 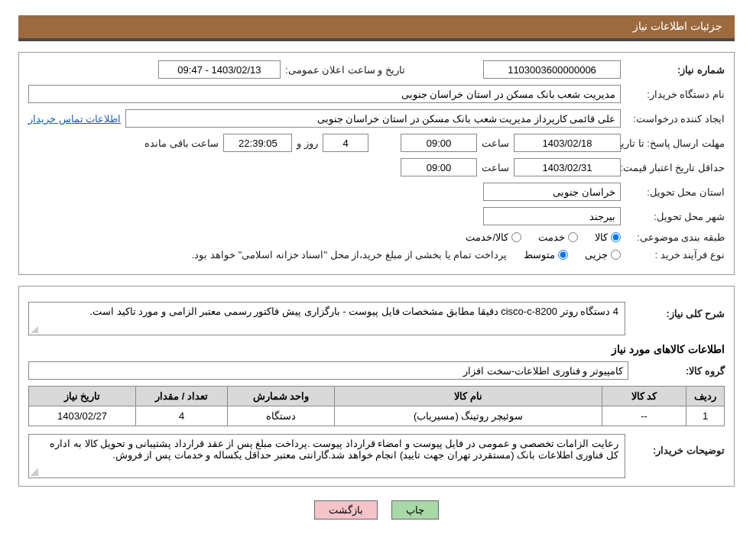 What do you see at coordinates (83, 416) in the screenshot?
I see `cell-date: 1403/02/27` at bounding box center [83, 416].